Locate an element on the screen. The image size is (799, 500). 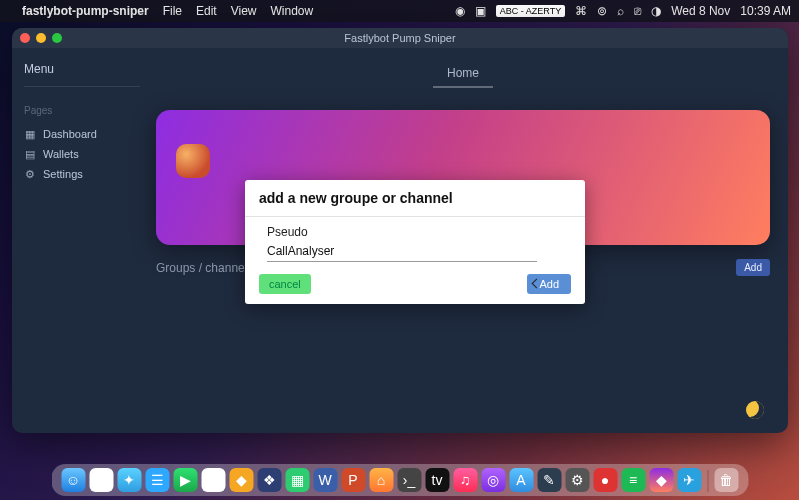
dock-settings-icon: ⚙ is located at coordinates (577, 480).